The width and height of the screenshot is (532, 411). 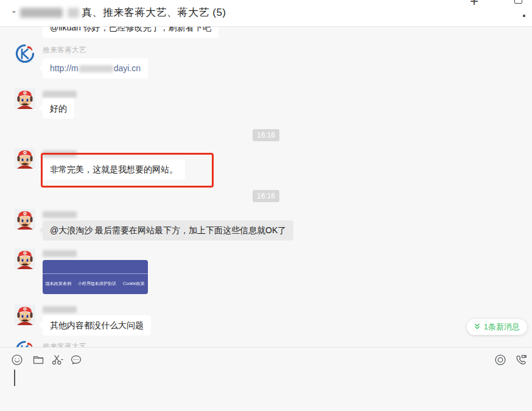 What do you see at coordinates (97, 325) in the screenshot?
I see `message-bubble: 其他内容都没什么大问题` at bounding box center [97, 325].